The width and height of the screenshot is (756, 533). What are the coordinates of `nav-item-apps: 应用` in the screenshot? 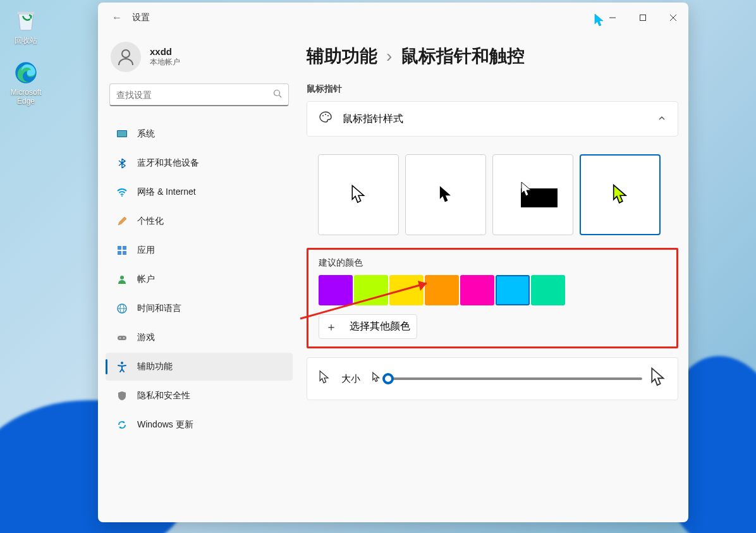 It's located at (199, 250).